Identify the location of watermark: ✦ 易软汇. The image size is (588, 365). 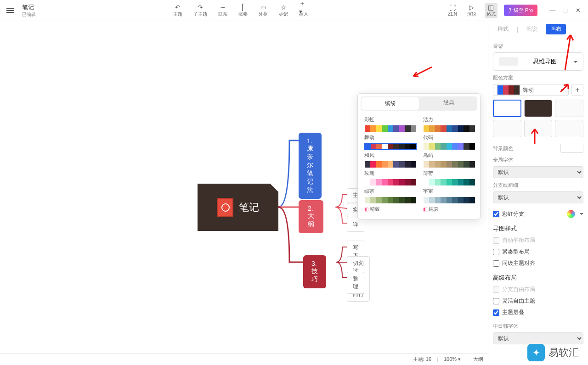
(553, 353).